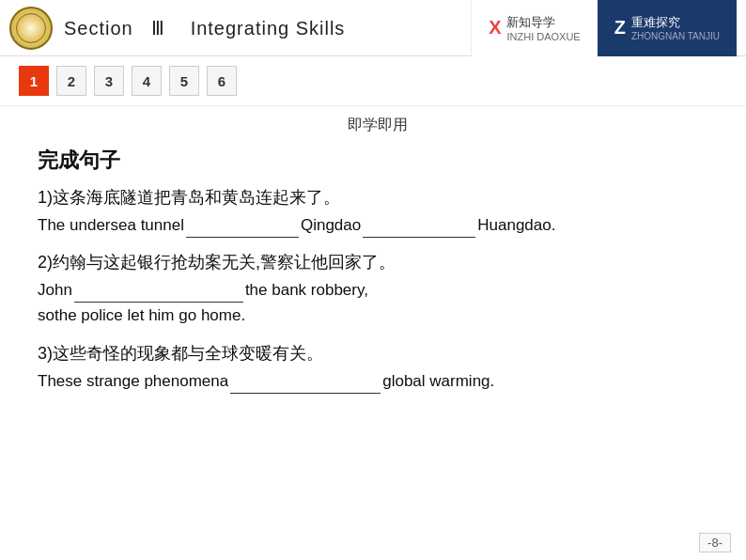 This screenshot has width=746, height=560. I want to click on header-title: Section Ⅲ Integrating Skills, so click(205, 28).